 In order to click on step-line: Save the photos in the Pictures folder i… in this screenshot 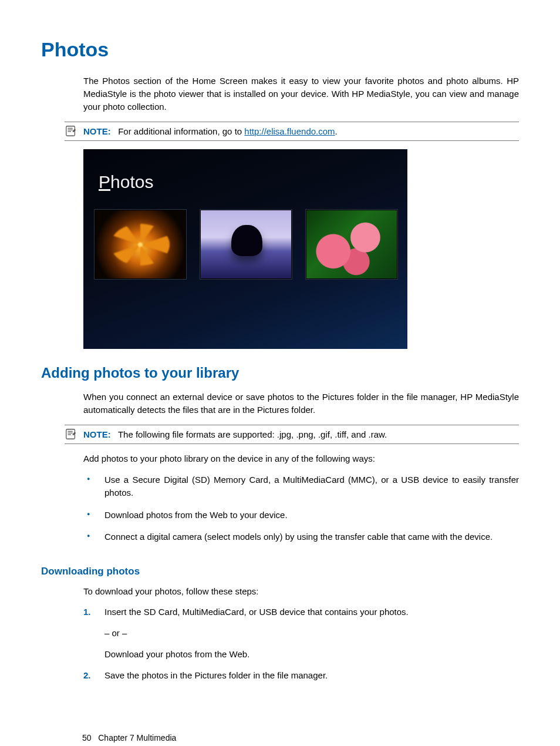, I will do `click(312, 676)`.